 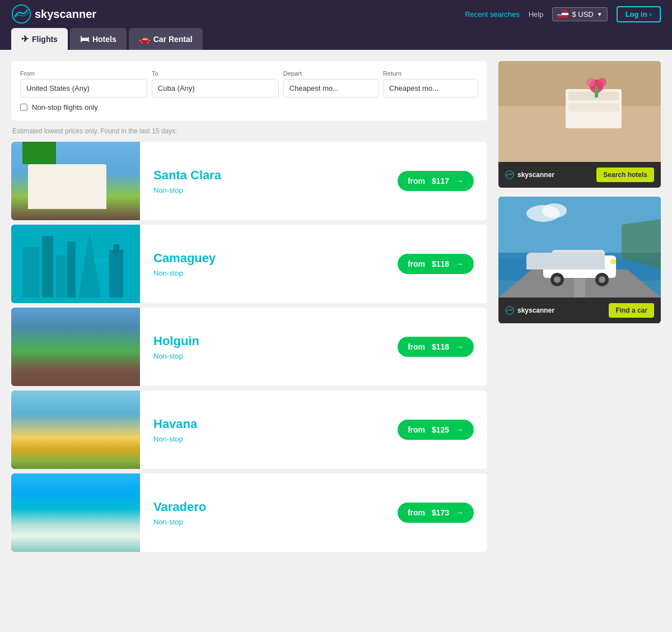 I want to click on varadero-price-btn: from $173 →, so click(x=436, y=513).